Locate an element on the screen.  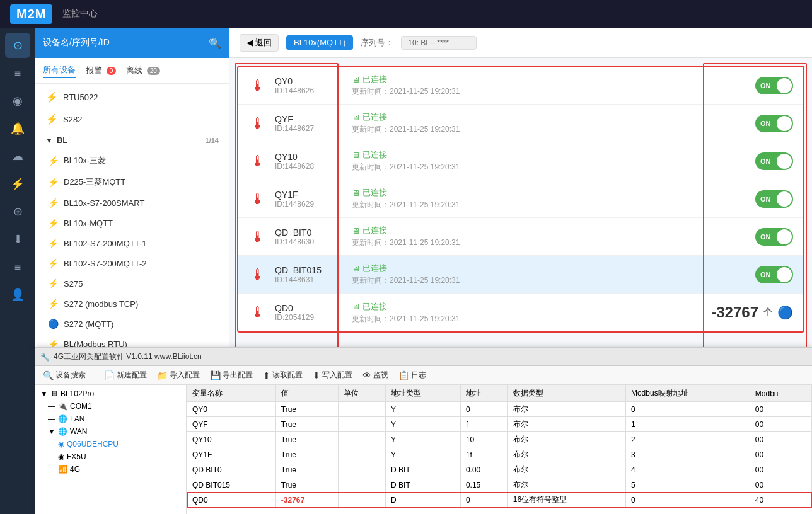
status-connected-qd-bit0: 🖥 已连接 is located at coordinates (543, 231).